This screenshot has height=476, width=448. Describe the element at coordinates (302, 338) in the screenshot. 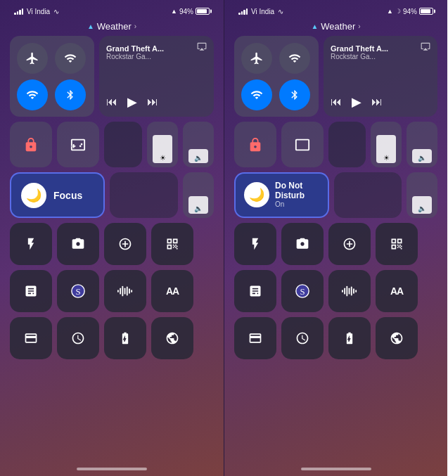

I see `clock-btn-right` at that location.